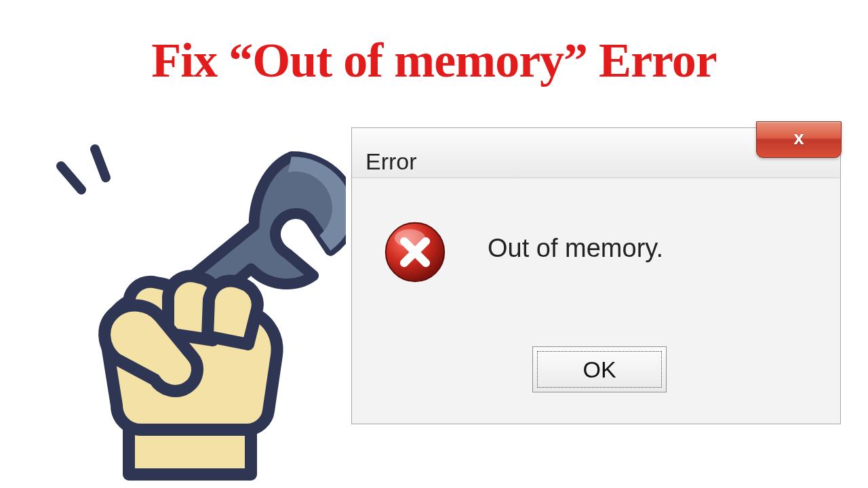 The height and width of the screenshot is (488, 868). Describe the element at coordinates (596, 153) in the screenshot. I see `dialog-titlebar: Error x` at that location.